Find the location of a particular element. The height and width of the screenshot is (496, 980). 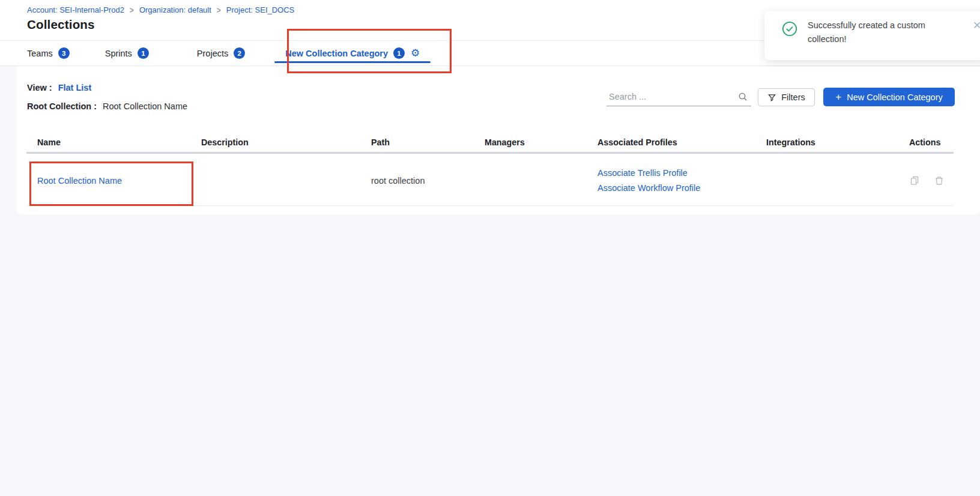

breadcrumb: Account: SEI-Internal-Prod2 > Organizati… is located at coordinates (161, 10).